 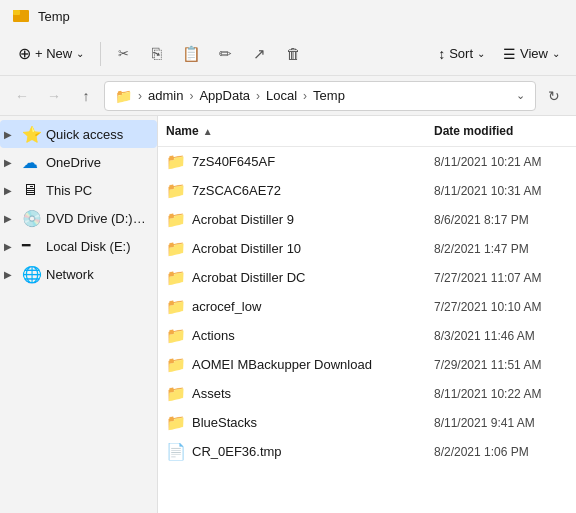 What do you see at coordinates (442, 54) in the screenshot?
I see `sort-icon: ↕` at bounding box center [442, 54].